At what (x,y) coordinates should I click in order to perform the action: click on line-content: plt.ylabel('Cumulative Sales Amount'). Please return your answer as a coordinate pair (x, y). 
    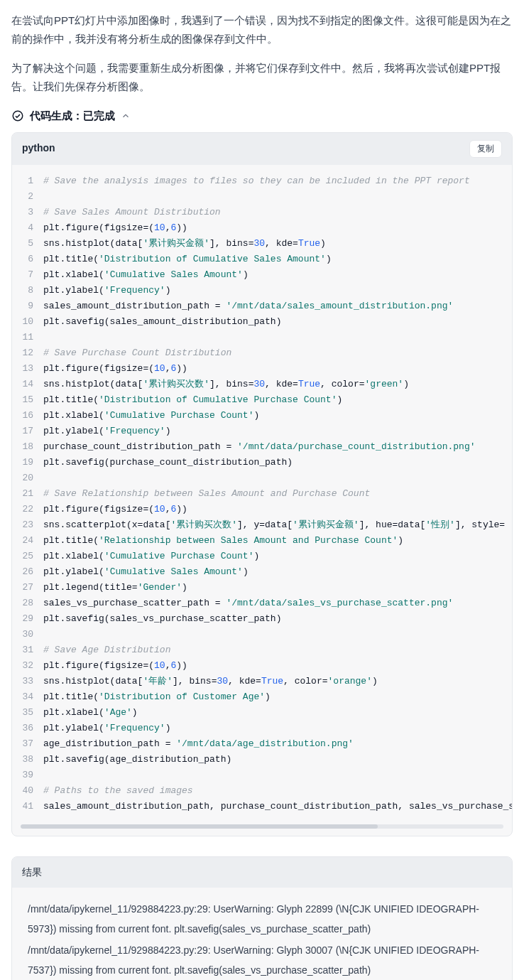
    Looking at the image, I should click on (151, 572).